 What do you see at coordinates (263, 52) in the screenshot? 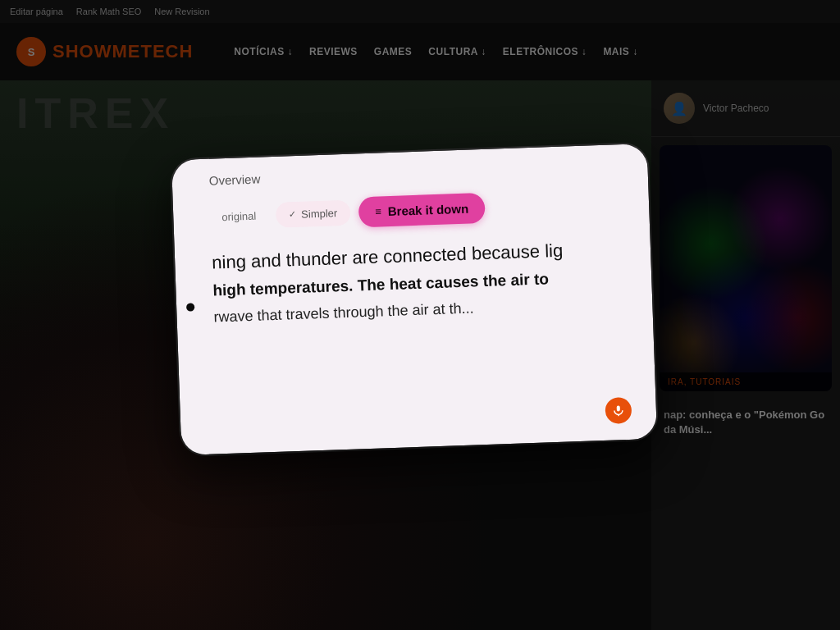
I see `nav-noticias: NOTÍCIAS ↓` at bounding box center [263, 52].